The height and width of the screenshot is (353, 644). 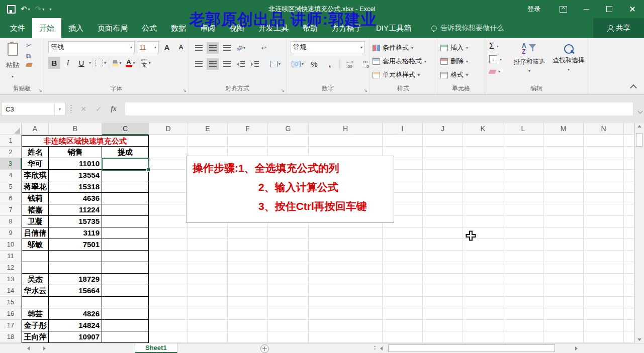 I want to click on cell-B15, so click(x=75, y=302).